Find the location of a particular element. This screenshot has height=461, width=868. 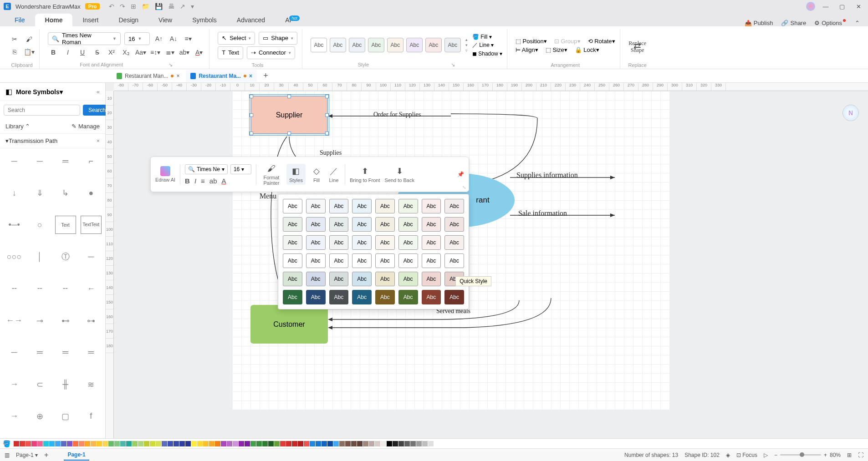

highlight-icon: ab▾ is located at coordinates (184, 52).